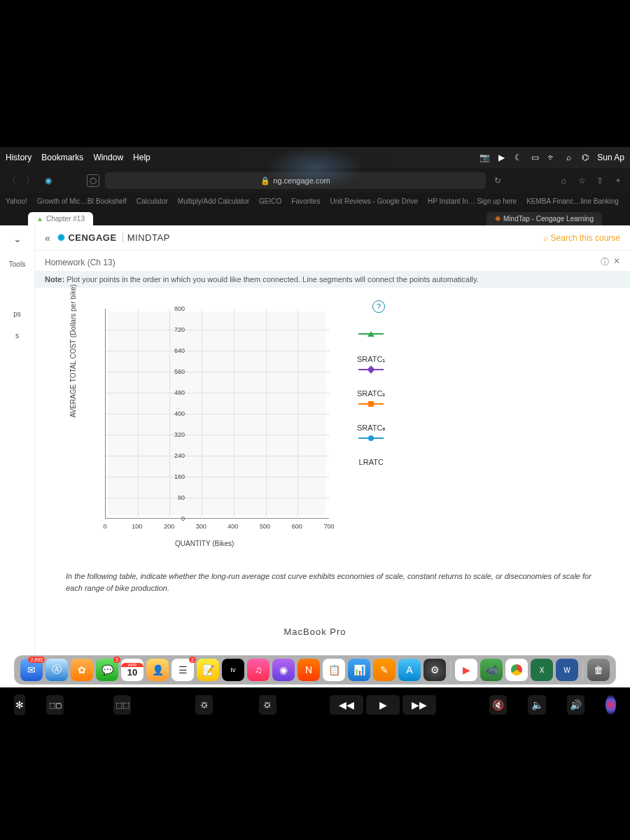  Describe the element at coordinates (573, 202) in the screenshot. I see `bookmark-kemba: KEMBA Financ…line Banking` at that location.